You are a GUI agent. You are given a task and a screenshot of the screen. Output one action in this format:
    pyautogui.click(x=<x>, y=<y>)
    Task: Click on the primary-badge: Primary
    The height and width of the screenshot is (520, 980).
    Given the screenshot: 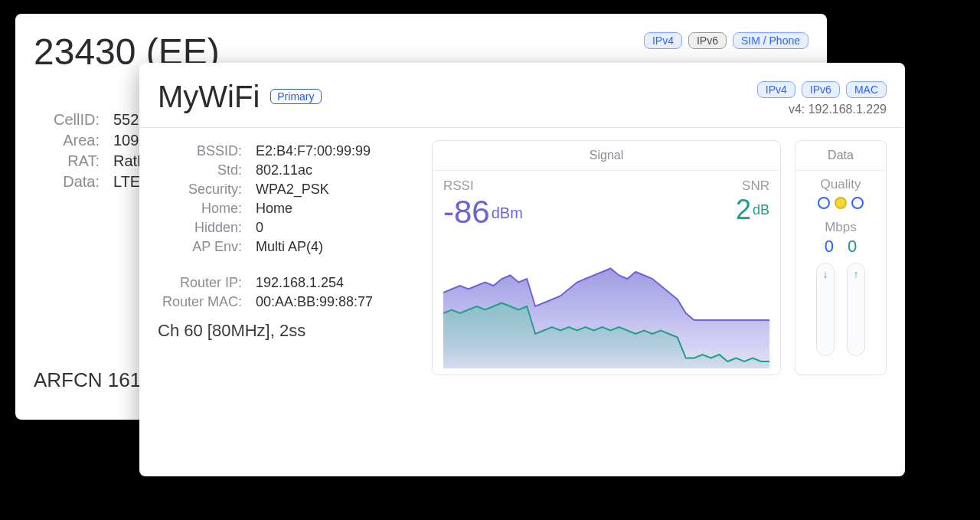 What is the action you would take?
    pyautogui.click(x=296, y=96)
    